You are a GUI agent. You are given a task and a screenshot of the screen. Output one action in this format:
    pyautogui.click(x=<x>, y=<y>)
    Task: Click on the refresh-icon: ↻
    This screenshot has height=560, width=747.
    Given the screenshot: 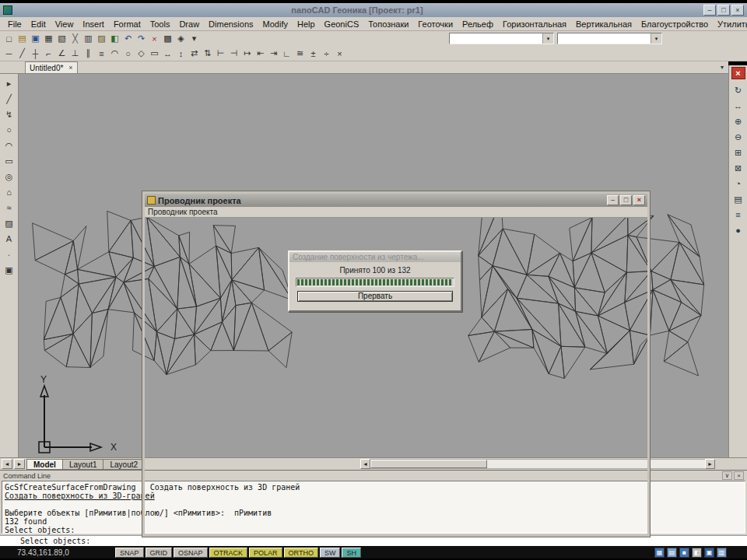 What is the action you would take?
    pyautogui.click(x=738, y=90)
    